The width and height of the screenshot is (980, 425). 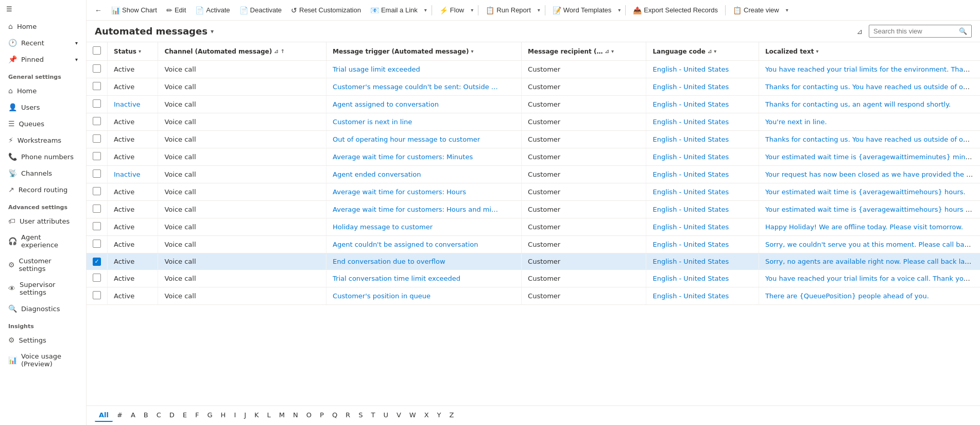 What do you see at coordinates (43, 221) in the screenshot?
I see `sidebar-item-user-attributes: 🏷 User attributes` at bounding box center [43, 221].